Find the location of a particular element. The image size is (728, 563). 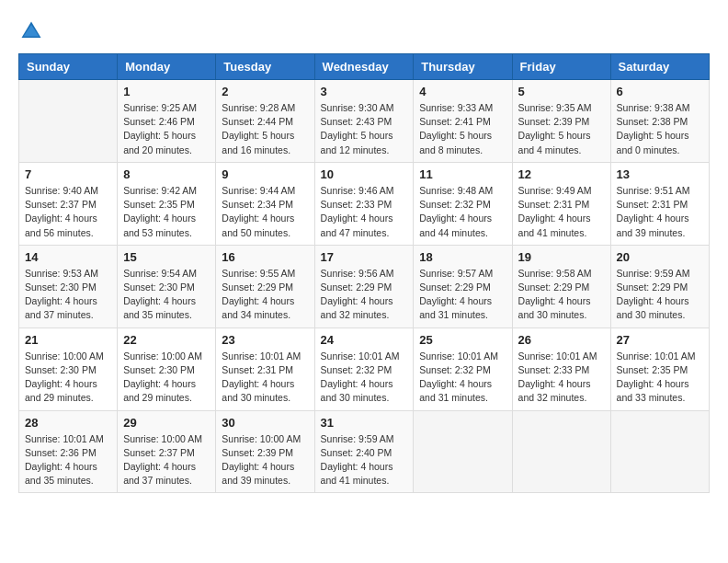

day-info: Sunrise: 10:01 AM Sunset: 2:31 PM Daylig… is located at coordinates (265, 377).